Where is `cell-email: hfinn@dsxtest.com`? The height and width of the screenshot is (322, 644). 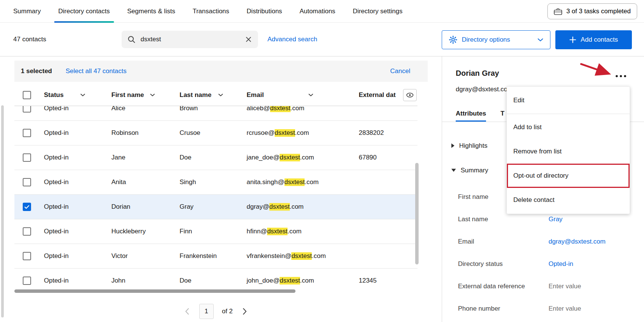 cell-email: hfinn@dsxtest.com is located at coordinates (301, 231).